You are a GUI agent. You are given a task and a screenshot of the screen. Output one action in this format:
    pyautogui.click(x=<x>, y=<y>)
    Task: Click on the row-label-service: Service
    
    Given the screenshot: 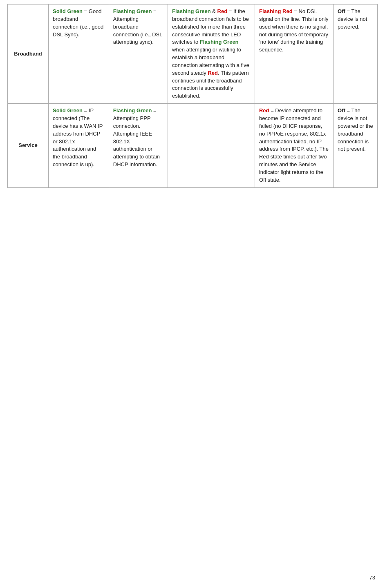 What is the action you would take?
    pyautogui.click(x=28, y=145)
    